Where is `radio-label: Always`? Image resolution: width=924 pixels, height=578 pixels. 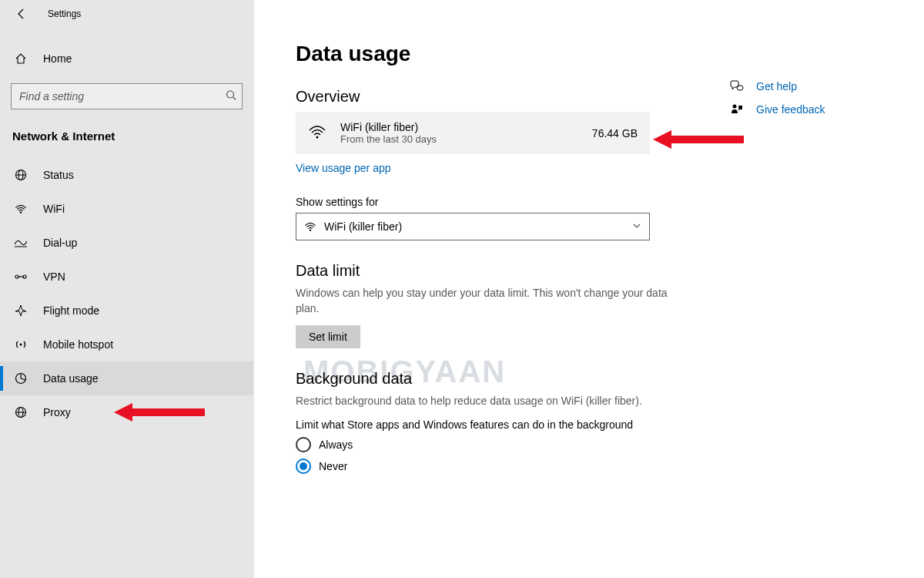
radio-label: Always is located at coordinates (336, 445).